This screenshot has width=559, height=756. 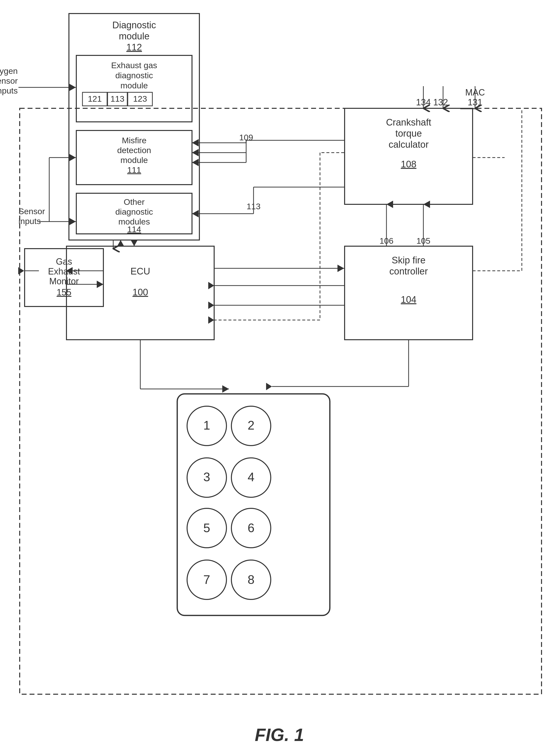 What do you see at coordinates (64, 292) in the screenshot?
I see `svg-text: 155` at bounding box center [64, 292].